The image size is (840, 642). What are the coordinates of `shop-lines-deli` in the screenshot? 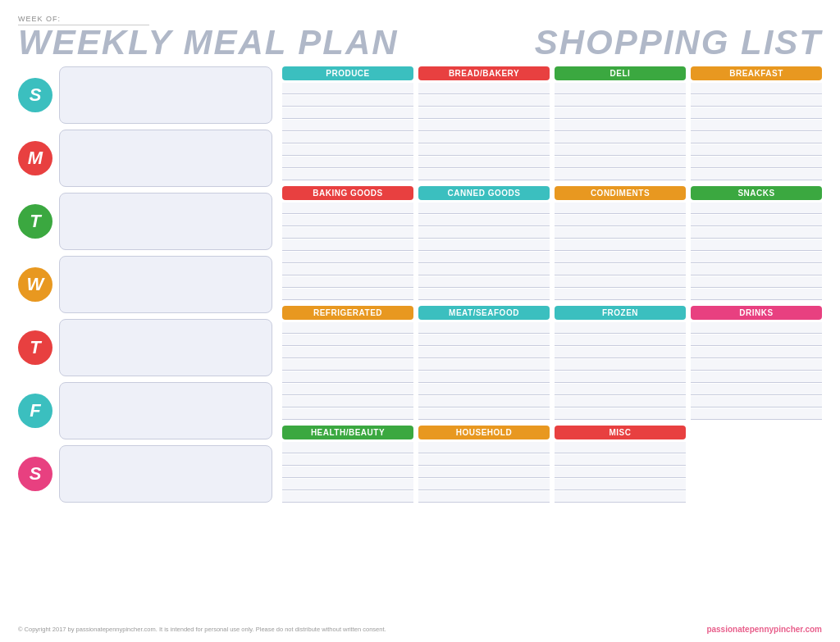 It's located at (620, 132).